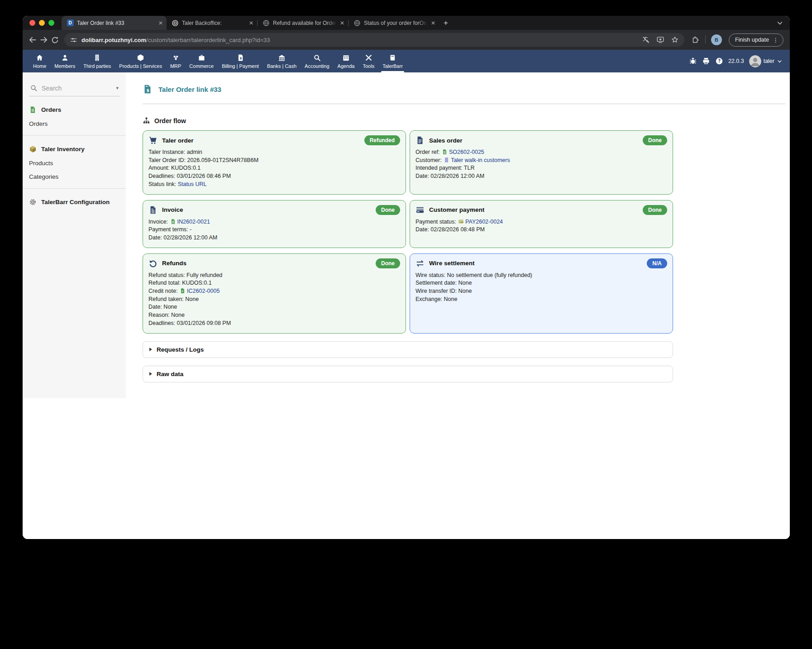 The height and width of the screenshot is (649, 812). What do you see at coordinates (719, 61) in the screenshot?
I see `help-icon: ?` at bounding box center [719, 61].